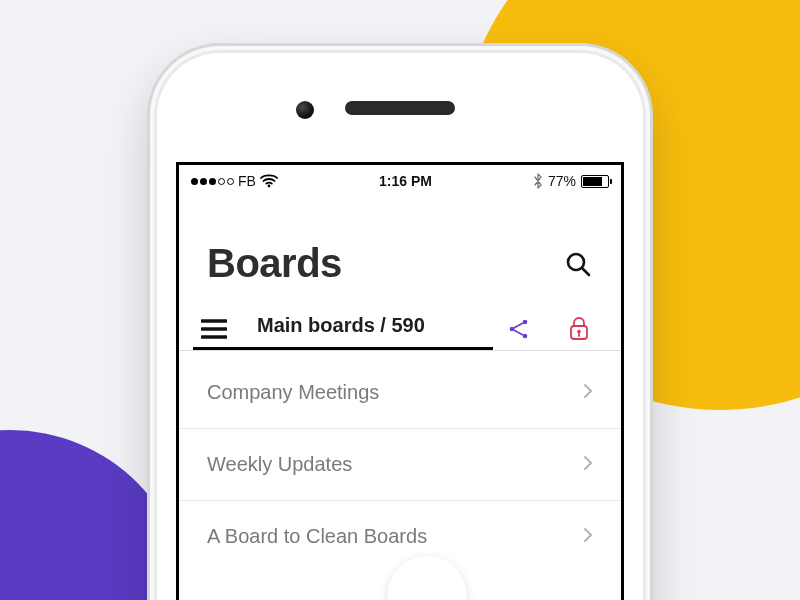 Image resolution: width=800 pixels, height=600 pixels. I want to click on bluetooth-icon, so click(538, 181).